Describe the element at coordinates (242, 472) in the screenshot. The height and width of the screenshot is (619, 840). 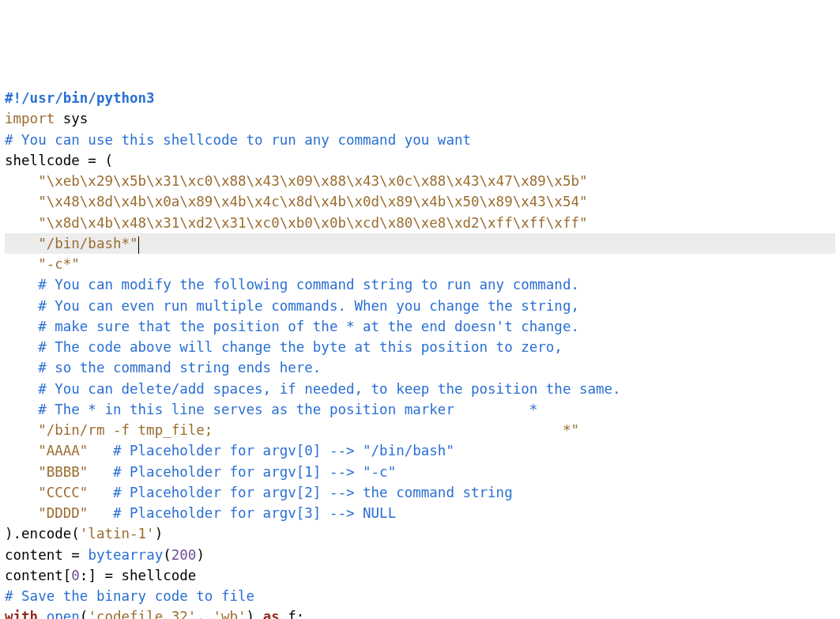
I see `comment: # Placeholder for argv[1] --> "-c"` at that location.